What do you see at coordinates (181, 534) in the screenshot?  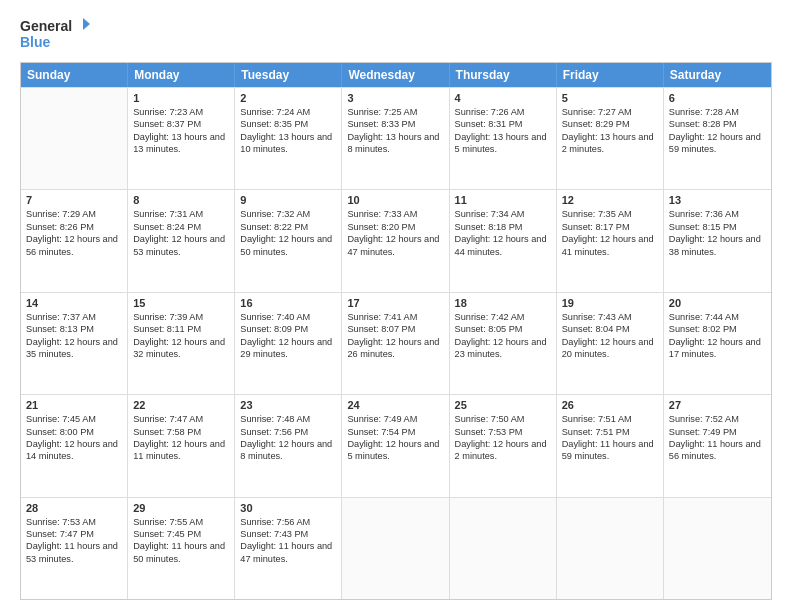 I see `cell-line: Sunset: 7:45 PM` at bounding box center [181, 534].